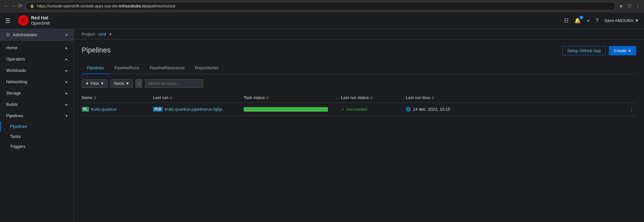 This screenshot has width=644, height=222. Describe the element at coordinates (37, 71) in the screenshot. I see `sidebar-item-workloads: Workloads ►` at that location.